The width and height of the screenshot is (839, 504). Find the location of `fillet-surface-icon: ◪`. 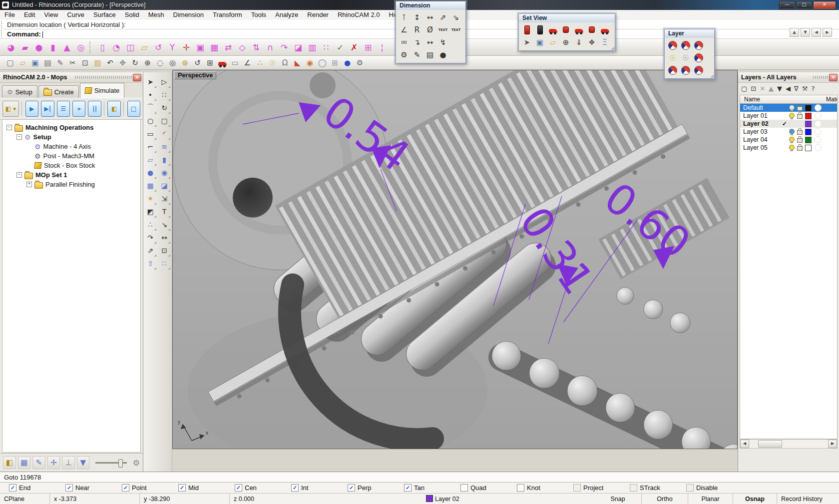

fillet-surface-icon: ◪ is located at coordinates (164, 186).